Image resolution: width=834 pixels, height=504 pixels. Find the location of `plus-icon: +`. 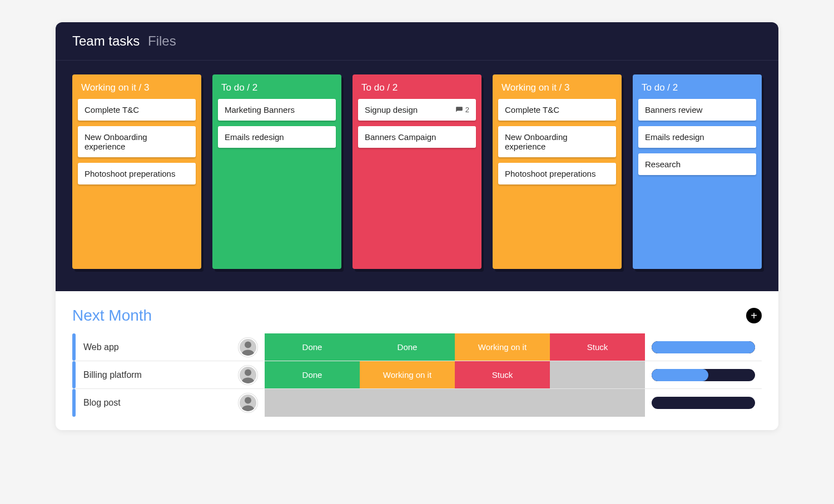

plus-icon: + is located at coordinates (754, 316).